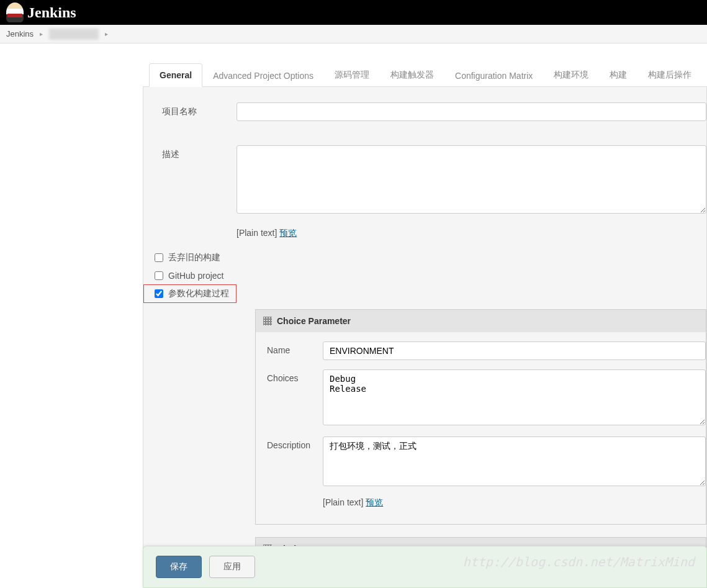  Describe the element at coordinates (268, 321) in the screenshot. I see `drag-handle-icon` at that location.